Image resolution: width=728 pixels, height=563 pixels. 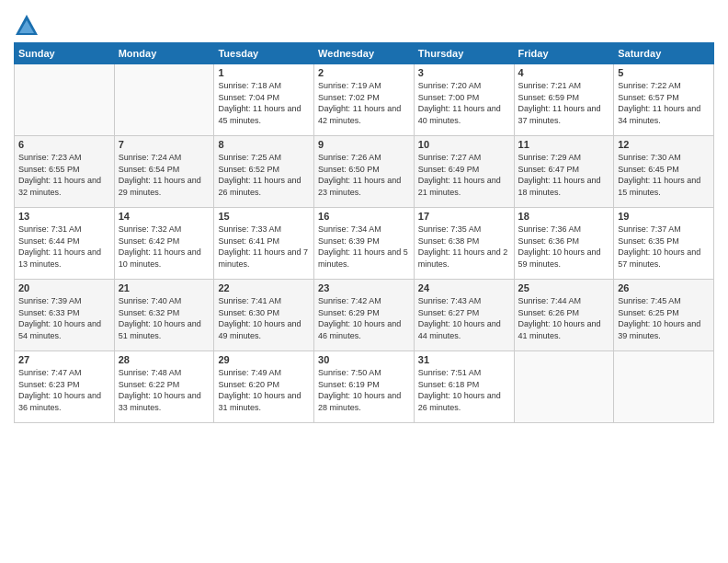 What do you see at coordinates (165, 288) in the screenshot?
I see `day-number: 21` at bounding box center [165, 288].